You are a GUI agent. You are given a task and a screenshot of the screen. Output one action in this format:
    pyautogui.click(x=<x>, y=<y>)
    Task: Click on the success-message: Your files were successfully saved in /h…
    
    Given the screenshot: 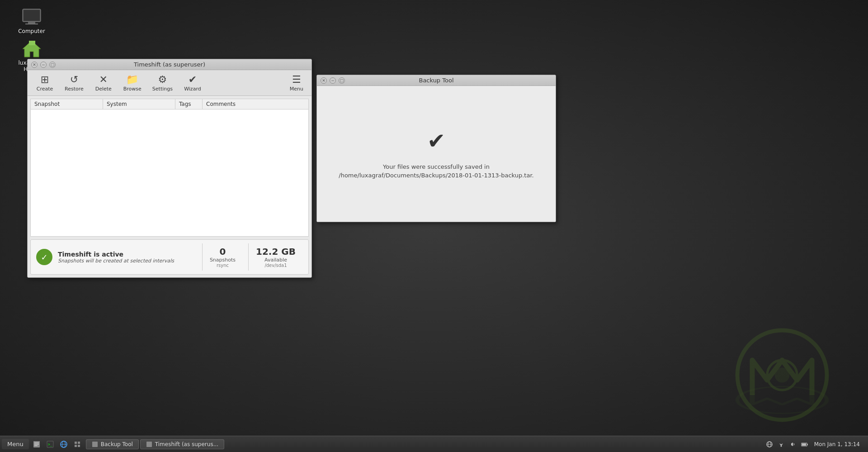 What is the action you would take?
    pyautogui.click(x=436, y=171)
    